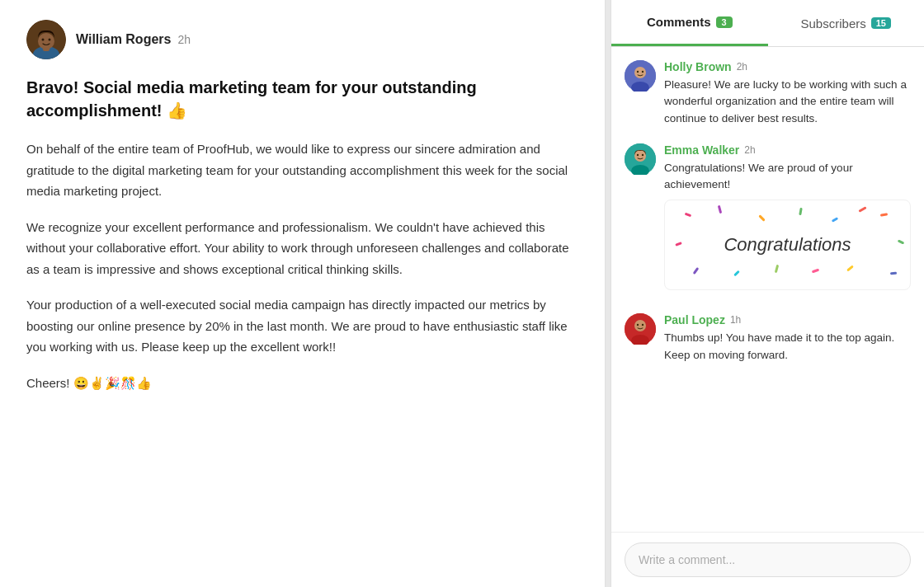 The width and height of the screenshot is (924, 587). I want to click on subscribers-badge: 15, so click(881, 23).